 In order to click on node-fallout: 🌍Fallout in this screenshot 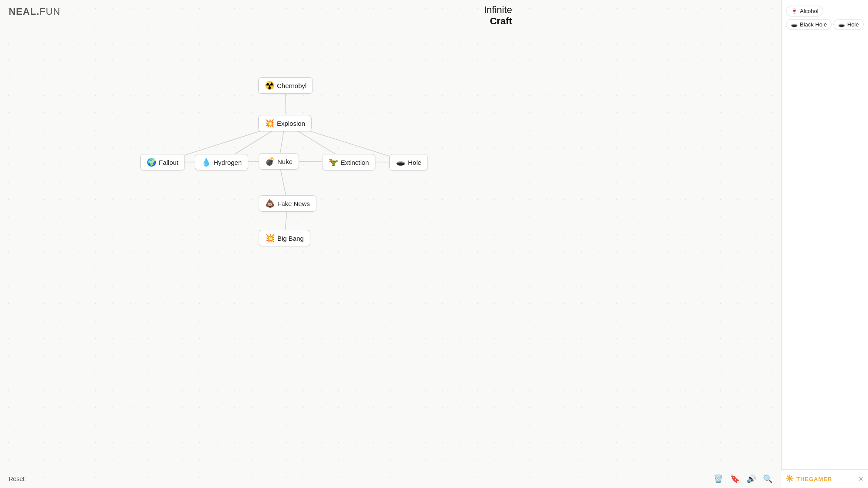, I will do `click(162, 162)`.